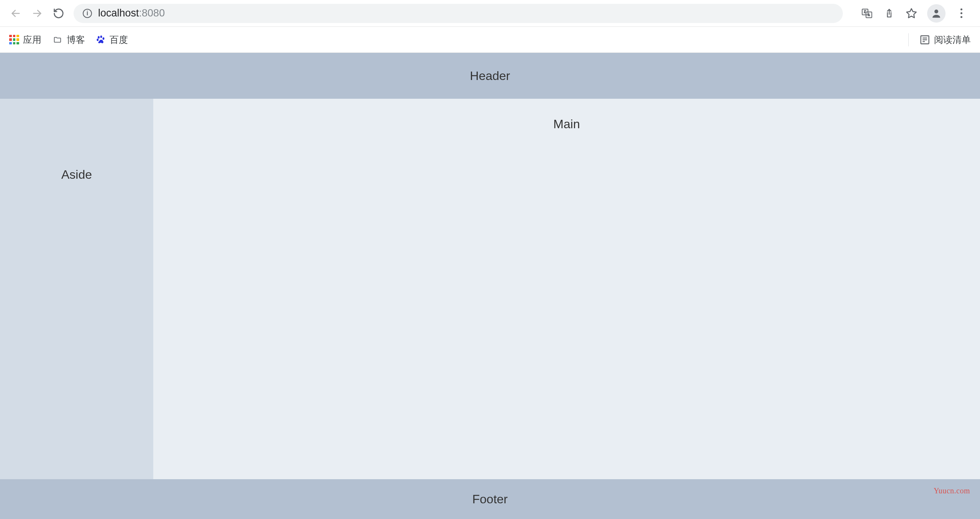 The width and height of the screenshot is (980, 519). I want to click on reading-list-button: 阅读清单, so click(945, 40).